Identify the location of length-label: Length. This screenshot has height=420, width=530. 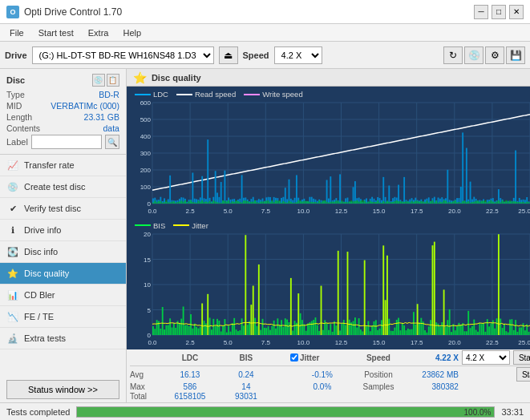
(19, 117).